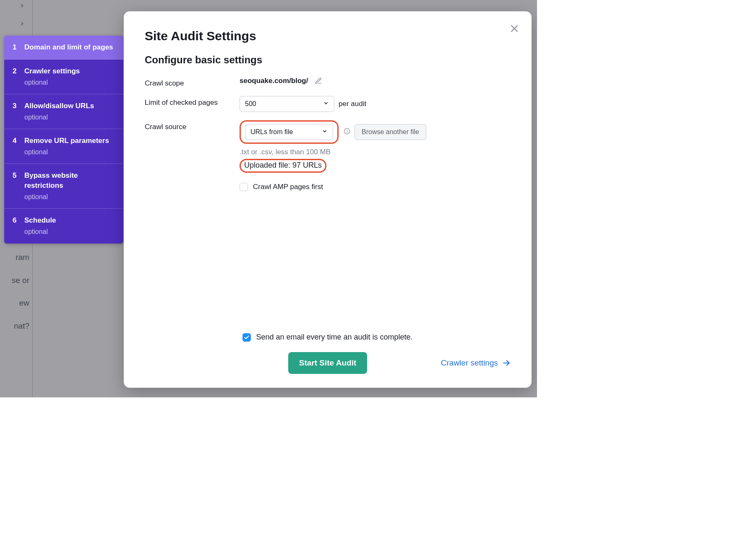 The image size is (756, 560). I want to click on browse-file-button: Browse another file, so click(390, 132).